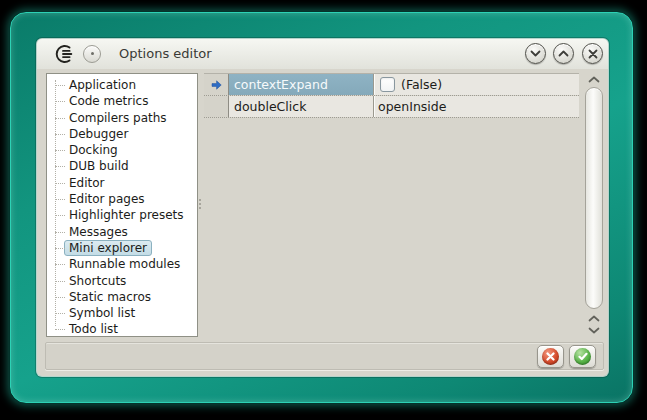 The height and width of the screenshot is (420, 647). Describe the element at coordinates (122, 232) in the screenshot. I see `category-item: Messages` at that location.